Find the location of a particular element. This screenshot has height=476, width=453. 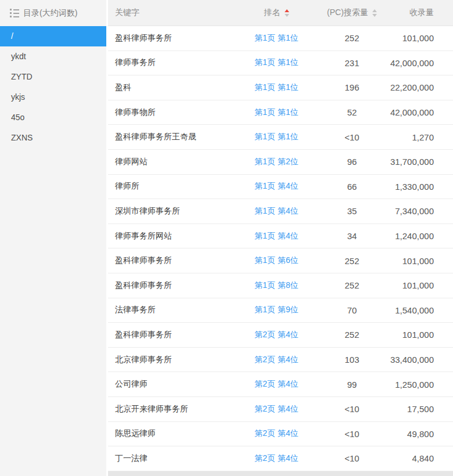

sidebar-item-root: / is located at coordinates (53, 36).